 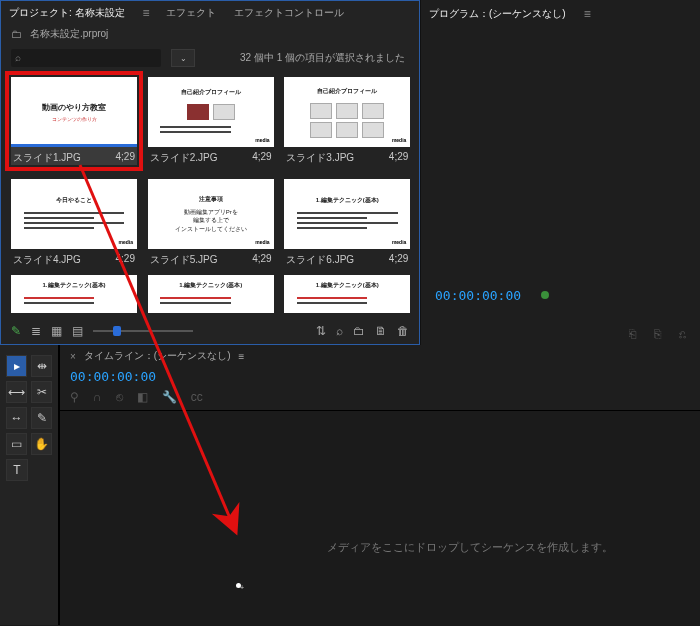 What do you see at coordinates (158, 356) in the screenshot?
I see `tab-timeline: タイムライン：(シーケンスなし)` at bounding box center [158, 356].